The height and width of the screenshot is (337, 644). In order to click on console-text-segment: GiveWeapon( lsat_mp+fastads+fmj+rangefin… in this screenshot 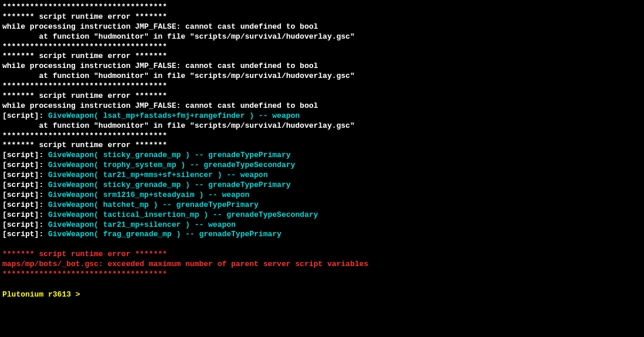, I will do `click(174, 116)`.